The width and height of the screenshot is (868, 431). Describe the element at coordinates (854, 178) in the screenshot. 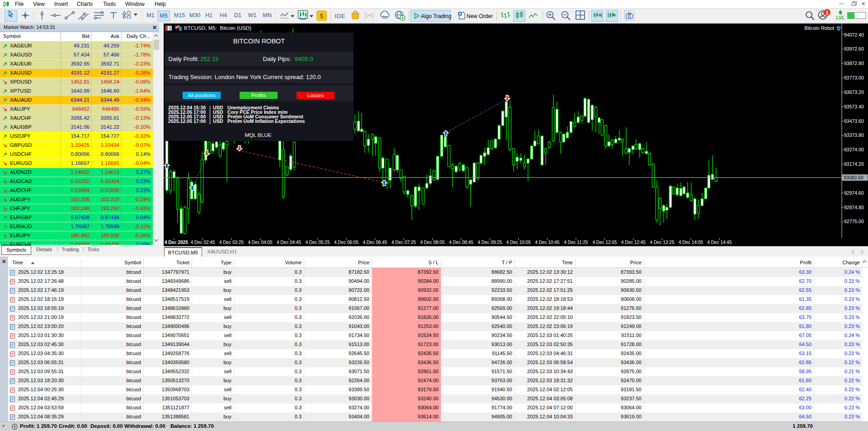

I see `svg-text: 93083.50` at that location.